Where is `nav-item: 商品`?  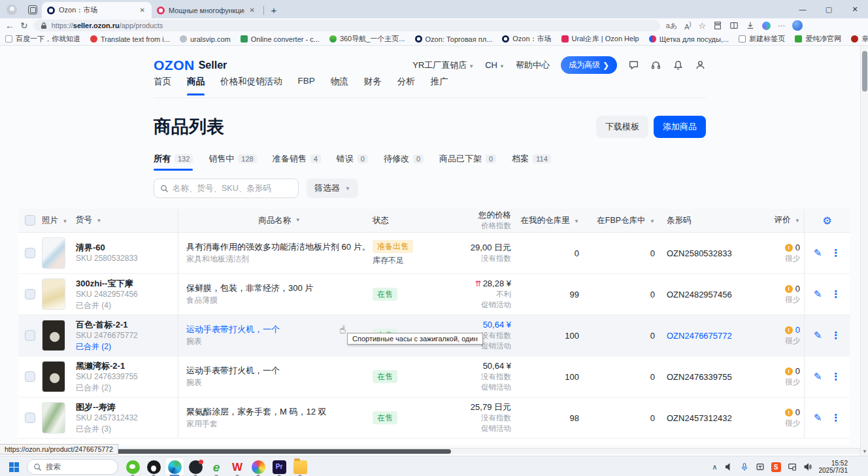 nav-item: 商品 is located at coordinates (196, 86).